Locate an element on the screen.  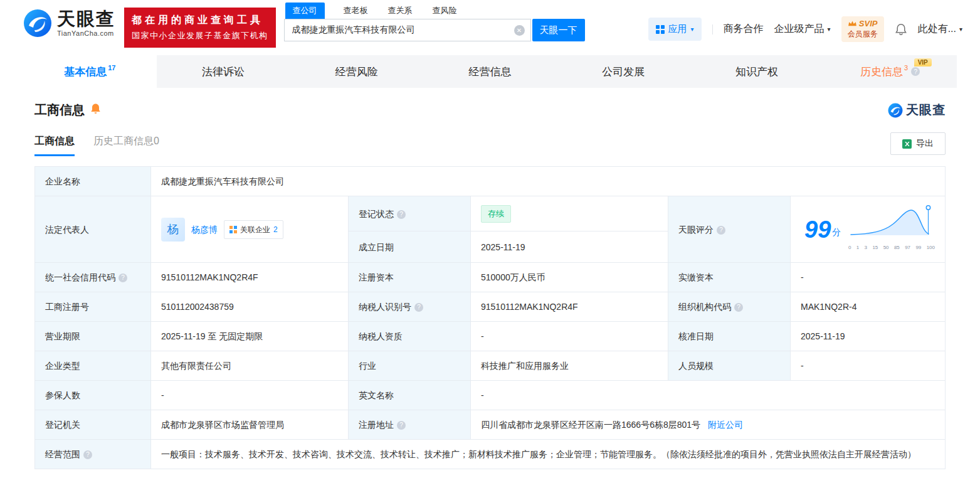
related-companies-count: 2 is located at coordinates (276, 230).